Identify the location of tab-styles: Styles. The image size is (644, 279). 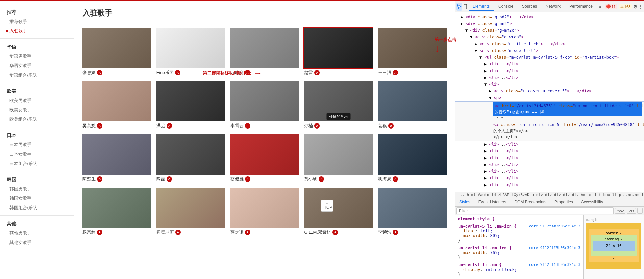
(465, 202).